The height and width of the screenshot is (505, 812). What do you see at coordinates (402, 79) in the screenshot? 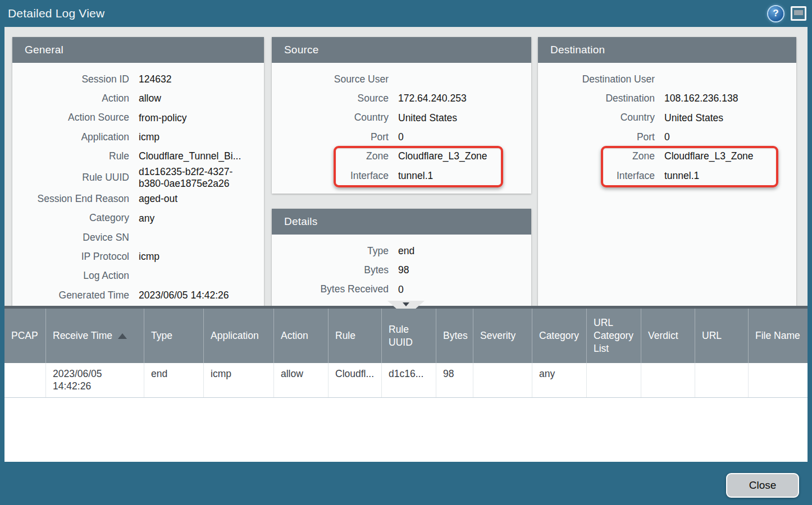
I see `field-row-source-user: Source User` at bounding box center [402, 79].